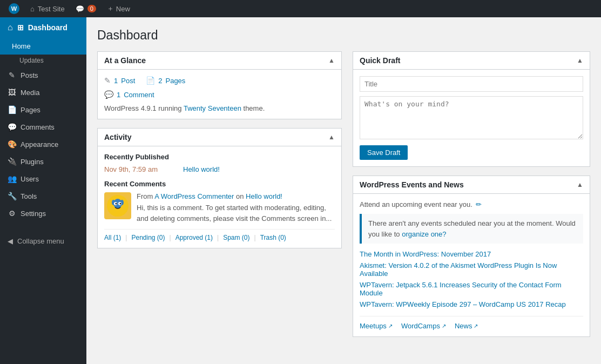  Describe the element at coordinates (12, 75) in the screenshot. I see `posts-icon: ✎` at that location.